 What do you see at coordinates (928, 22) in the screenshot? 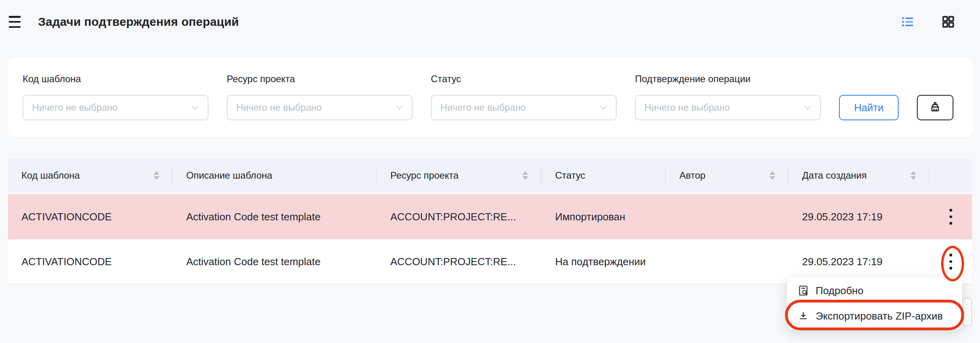
I see `view-toggle` at bounding box center [928, 22].